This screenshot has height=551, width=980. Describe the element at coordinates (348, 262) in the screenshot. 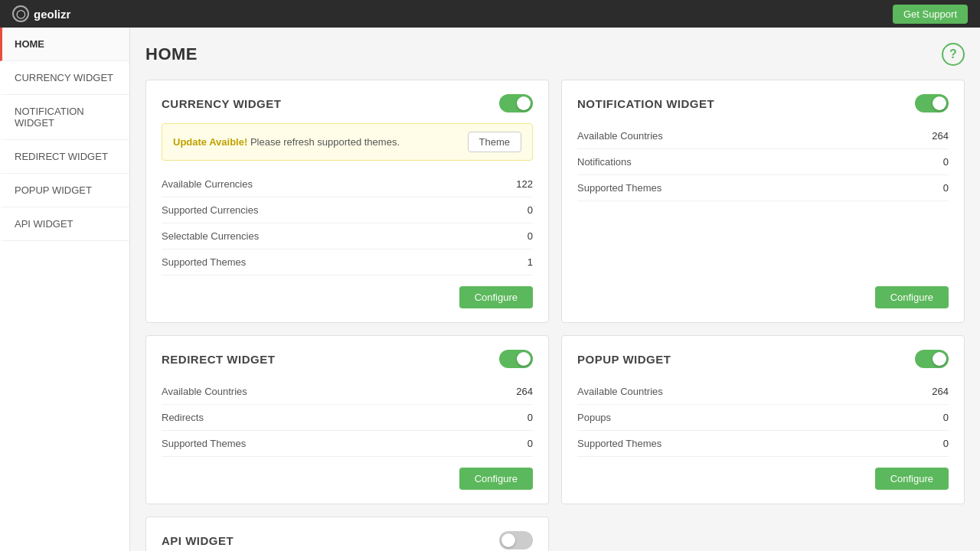

I see `stat-supported-themes-currency: Supported Themes 1` at that location.